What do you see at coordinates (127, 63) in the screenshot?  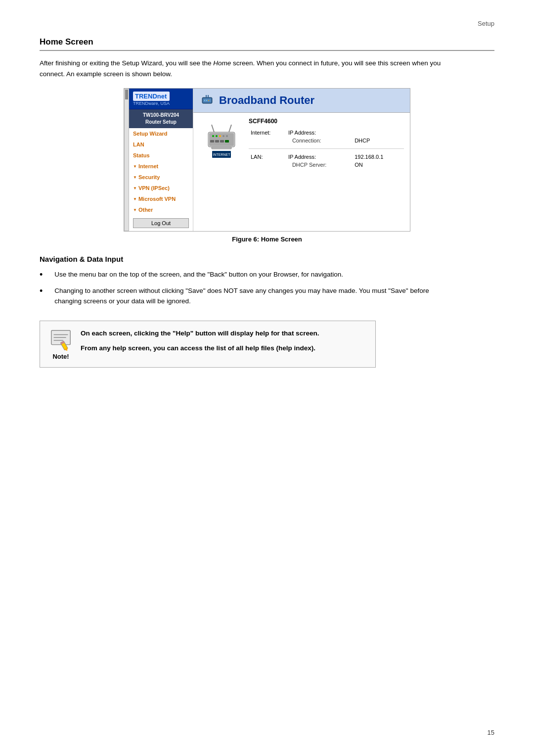 I see `intro-text-before: After finishing or exiting the Setup Wiz…` at bounding box center [127, 63].